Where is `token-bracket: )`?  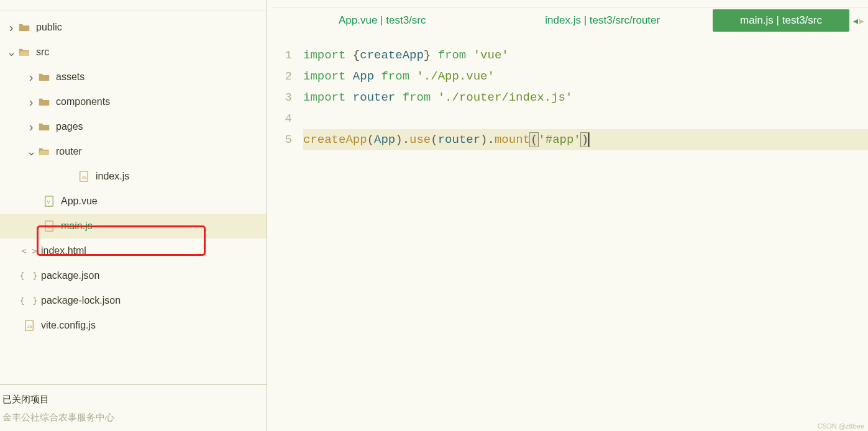
token-bracket: ) is located at coordinates (585, 140).